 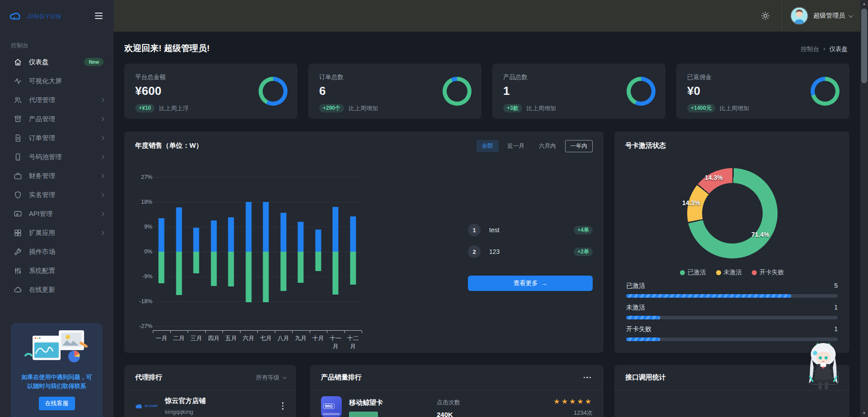 What do you see at coordinates (734, 108) in the screenshot?
I see `stat-note: 比上周增加` at bounding box center [734, 108].